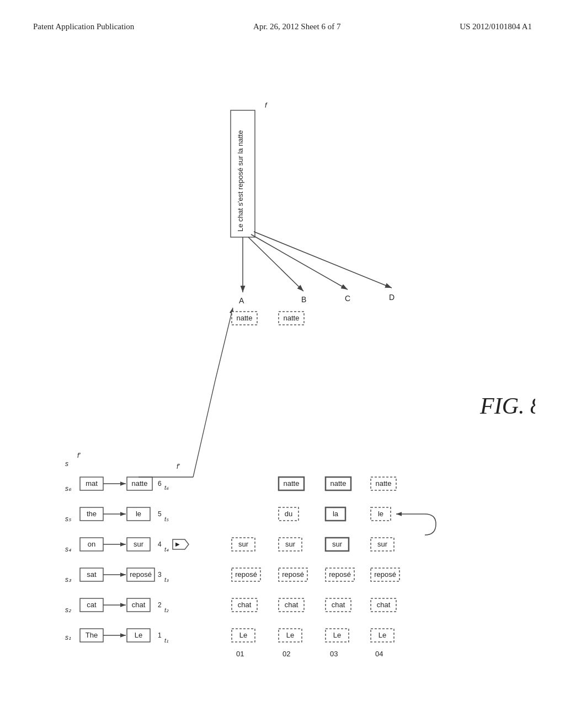 The height and width of the screenshot is (728, 565). I want to click on svg-text: 6, so click(160, 484).